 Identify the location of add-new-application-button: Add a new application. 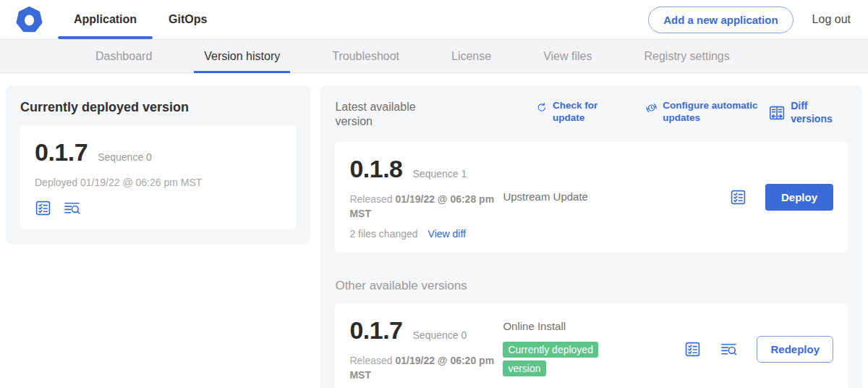
(720, 20).